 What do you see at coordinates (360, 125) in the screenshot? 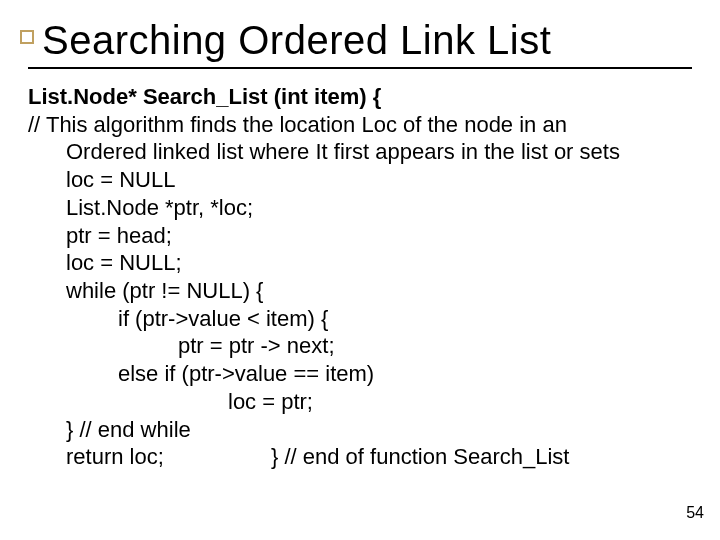
I see `code-comment-1: // This algorithm finds the location Loc…` at bounding box center [360, 125].